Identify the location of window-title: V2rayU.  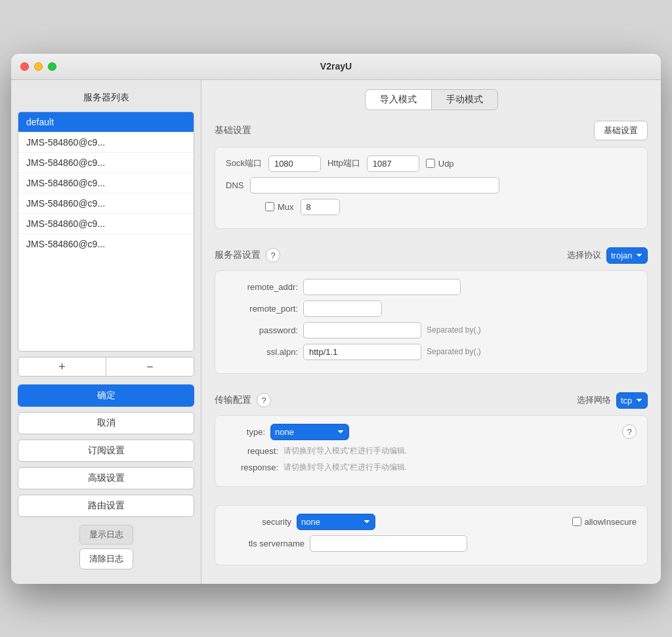
(336, 66).